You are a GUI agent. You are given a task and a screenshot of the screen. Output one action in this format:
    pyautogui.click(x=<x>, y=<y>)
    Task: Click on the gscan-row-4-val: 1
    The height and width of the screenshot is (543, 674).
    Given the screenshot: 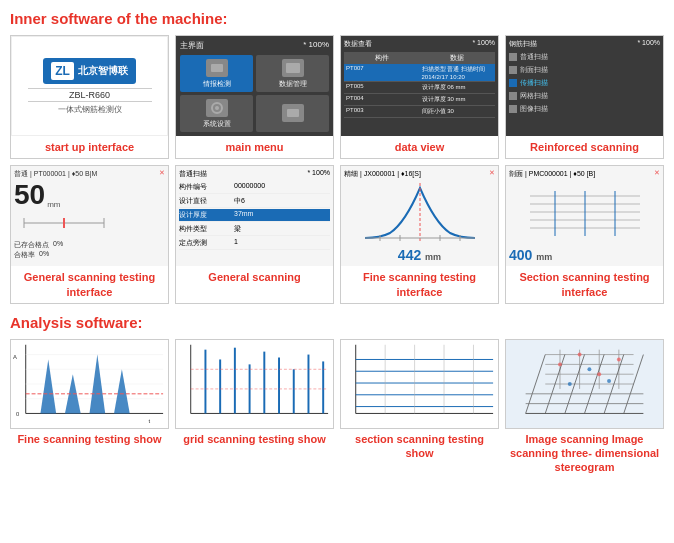 What is the action you would take?
    pyautogui.click(x=236, y=243)
    